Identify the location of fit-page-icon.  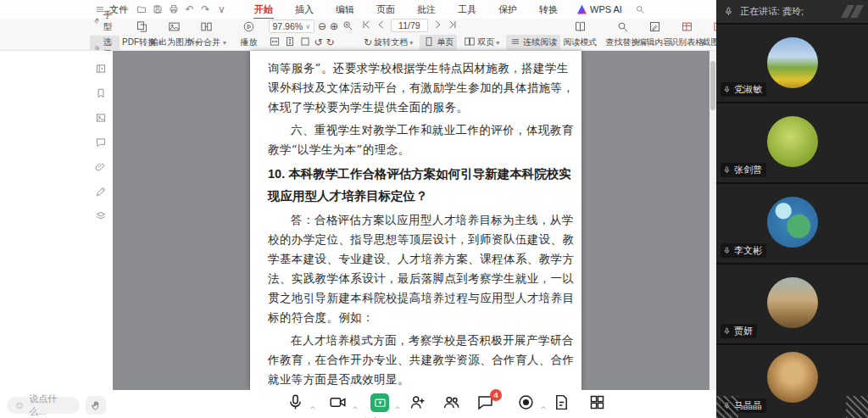
(305, 42).